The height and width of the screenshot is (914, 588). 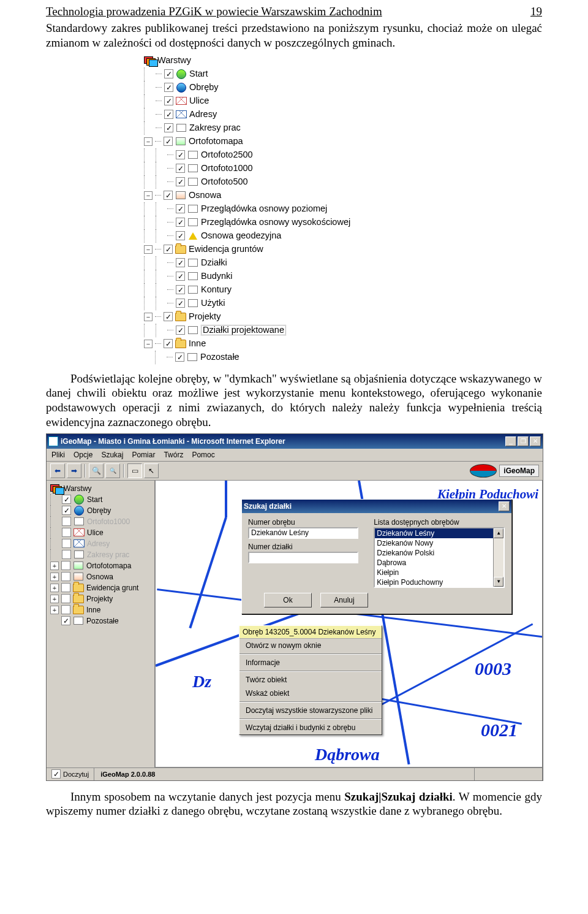 What do you see at coordinates (83, 455) in the screenshot?
I see `menu-item: Opcje` at bounding box center [83, 455].